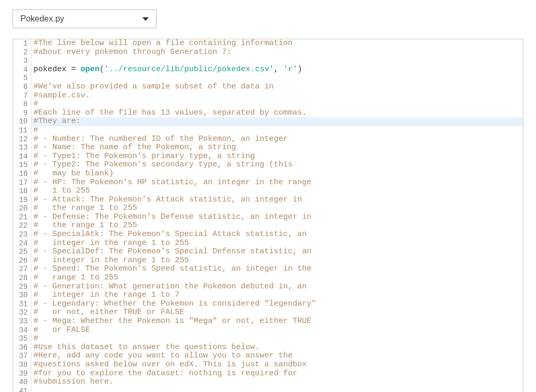 The width and height of the screenshot is (536, 392). Describe the element at coordinates (268, 139) in the screenshot. I see `code-line: 12# - Number: The numbered ID of the Pok…` at that location.